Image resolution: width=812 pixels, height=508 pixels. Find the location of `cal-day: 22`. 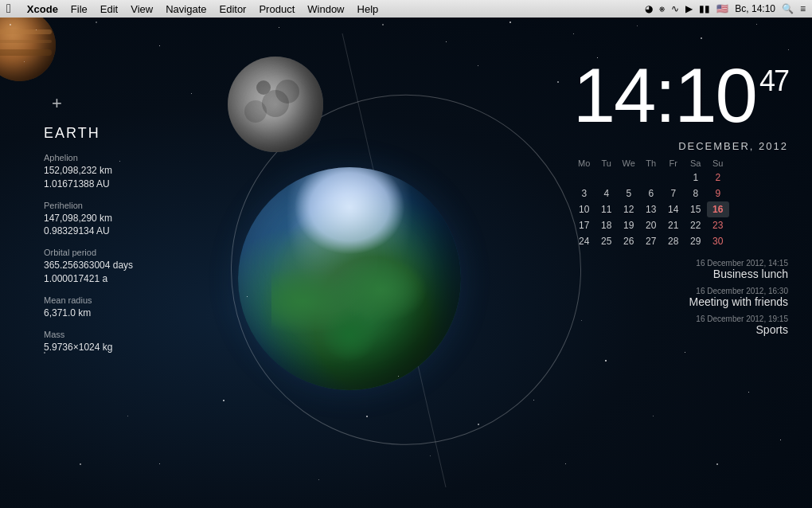

cal-day: 22 is located at coordinates (696, 225).